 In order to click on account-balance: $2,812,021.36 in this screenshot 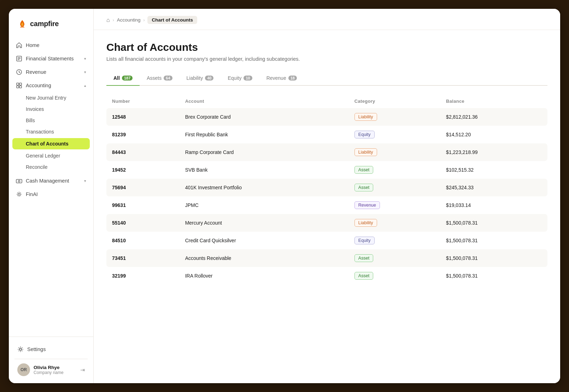, I will do `click(494, 117)`.